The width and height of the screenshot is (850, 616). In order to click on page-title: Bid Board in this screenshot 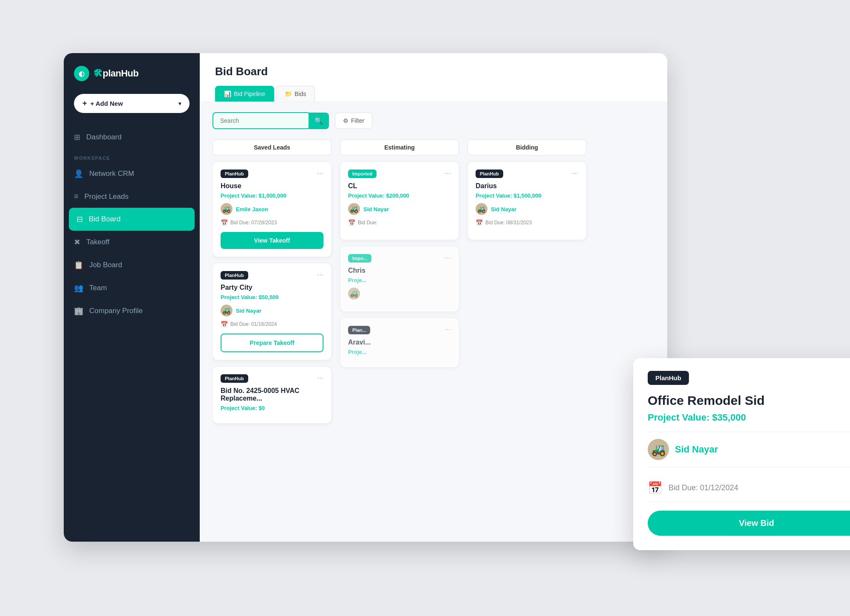, I will do `click(434, 71)`.